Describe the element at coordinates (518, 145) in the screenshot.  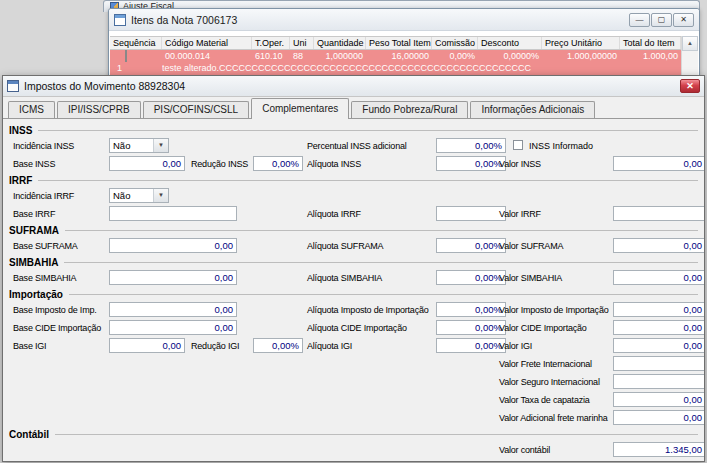
I see `inss-informado-checkbox` at that location.